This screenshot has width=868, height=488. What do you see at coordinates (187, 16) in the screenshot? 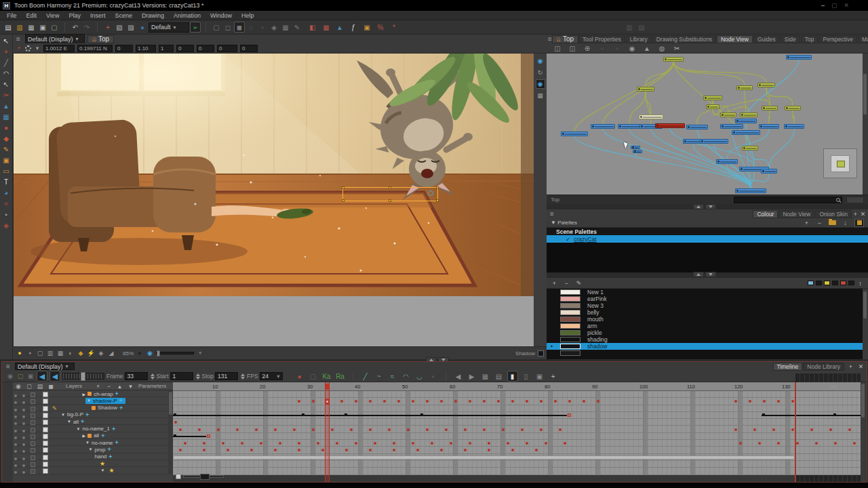
I see `menu-animation: Animation` at bounding box center [187, 16].